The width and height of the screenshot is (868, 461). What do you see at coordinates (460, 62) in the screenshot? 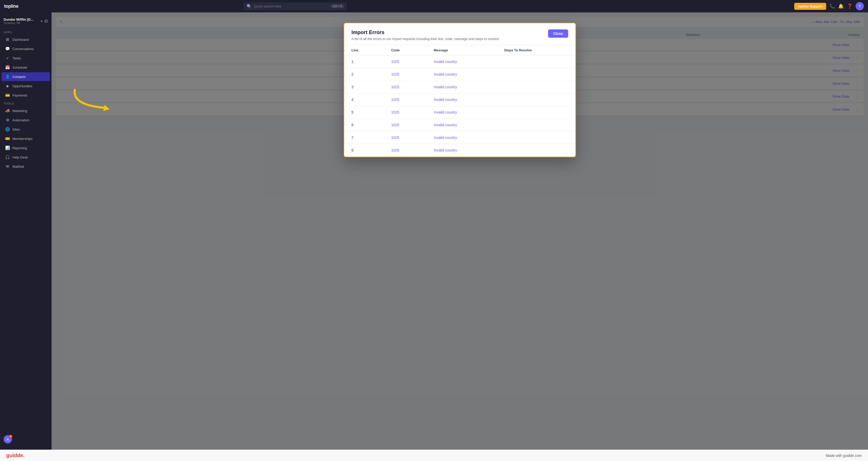
I see `table-row: 1 1025 Invalid country` at bounding box center [460, 62].